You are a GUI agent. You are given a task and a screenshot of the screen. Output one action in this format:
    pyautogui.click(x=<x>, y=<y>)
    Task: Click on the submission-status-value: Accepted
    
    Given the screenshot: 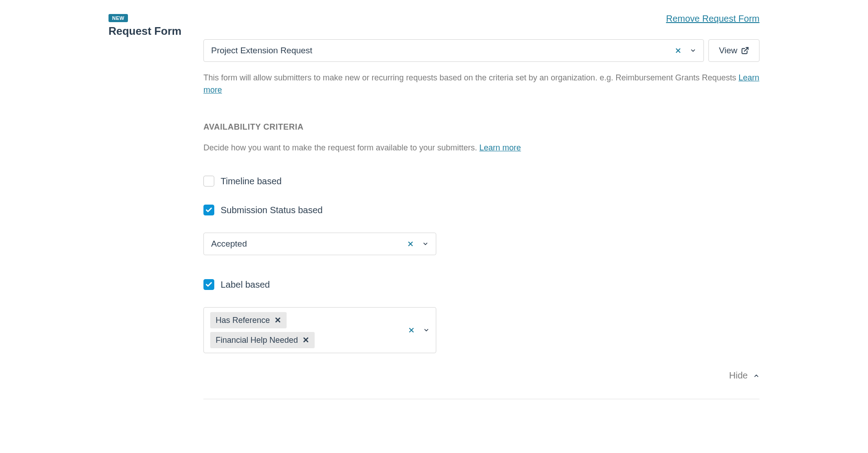 What is the action you would take?
    pyautogui.click(x=309, y=244)
    